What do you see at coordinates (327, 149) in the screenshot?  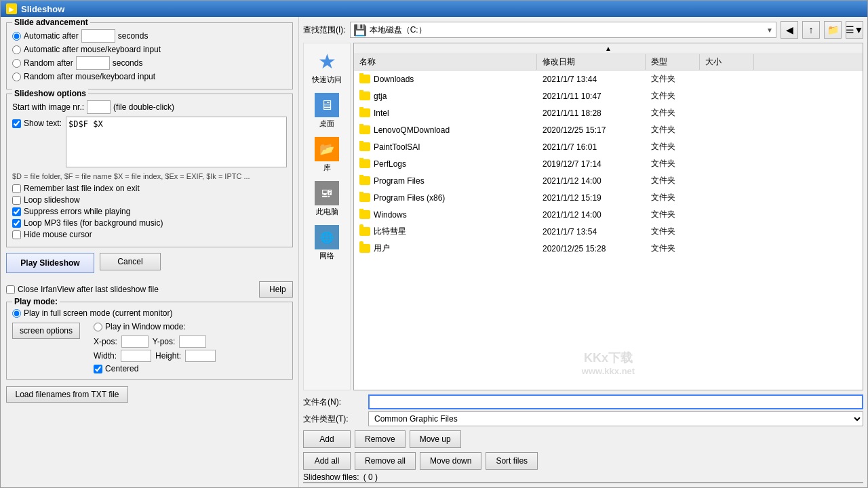 I see `library-icon: 📂` at bounding box center [327, 149].